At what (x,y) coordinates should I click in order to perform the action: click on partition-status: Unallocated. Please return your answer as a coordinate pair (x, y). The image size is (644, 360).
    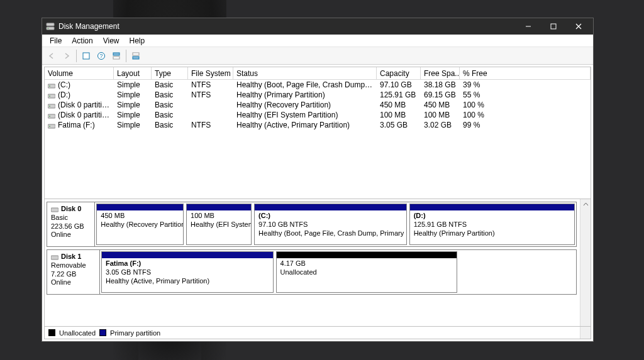
    Looking at the image, I should click on (299, 272).